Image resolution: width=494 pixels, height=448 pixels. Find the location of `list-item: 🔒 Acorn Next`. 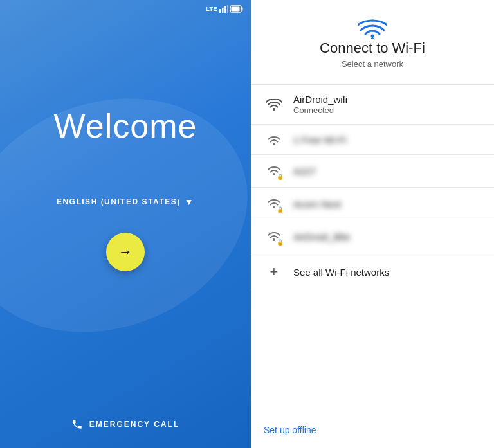

list-item: 🔒 Acorn Next is located at coordinates (372, 204).